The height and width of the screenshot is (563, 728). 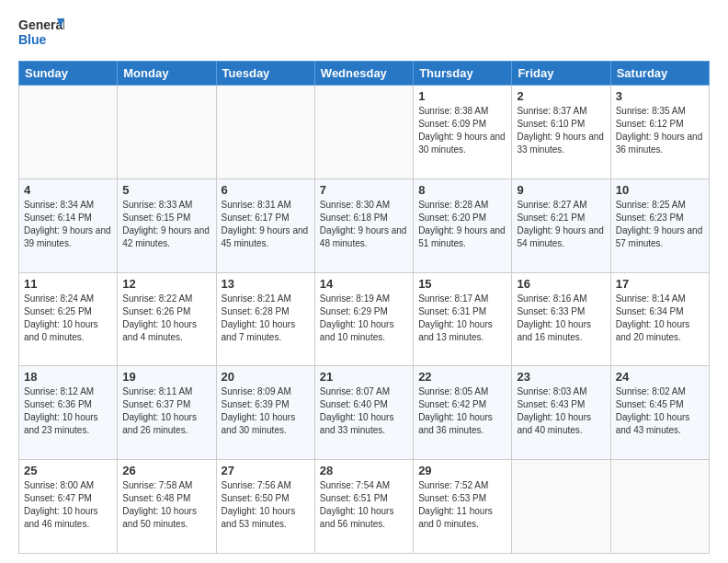 What do you see at coordinates (561, 96) in the screenshot?
I see `day-number: 2` at bounding box center [561, 96].